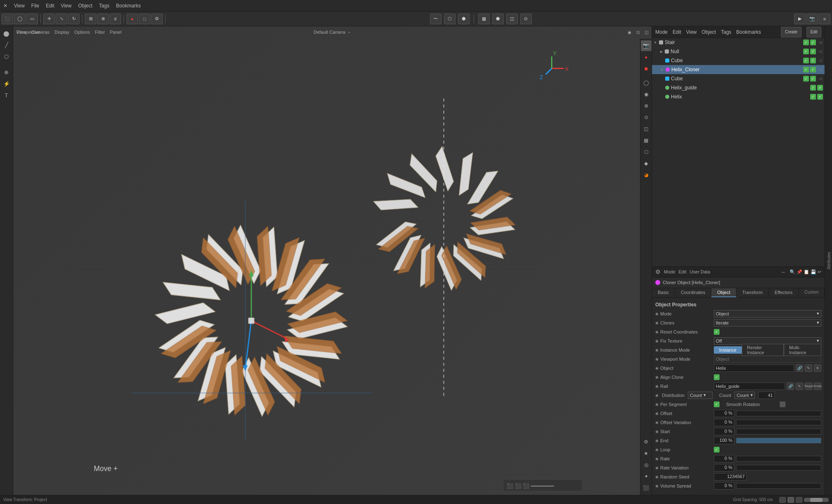  What do you see at coordinates (62, 32) in the screenshot?
I see `vp-menu-display: Display` at bounding box center [62, 32].